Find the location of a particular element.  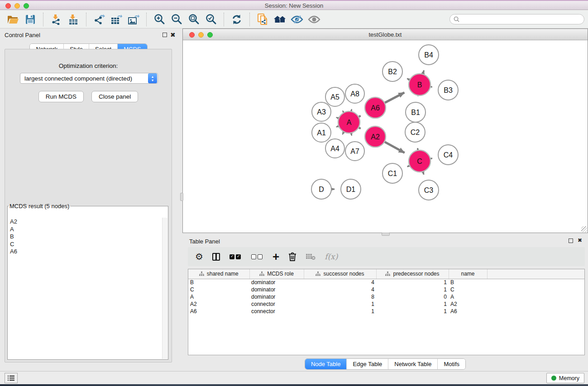

zoom-out-icon is located at coordinates (177, 19).